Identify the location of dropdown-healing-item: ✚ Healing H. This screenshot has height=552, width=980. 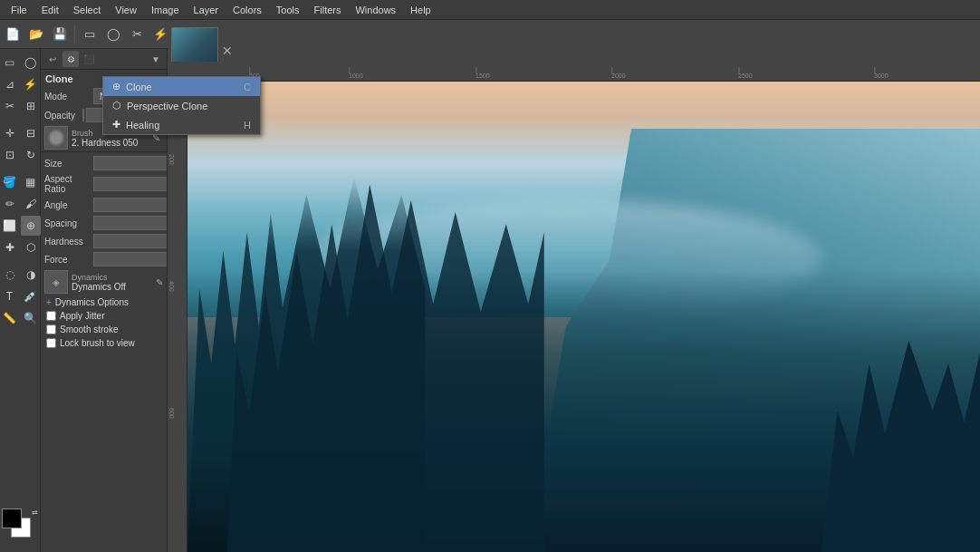
(181, 125).